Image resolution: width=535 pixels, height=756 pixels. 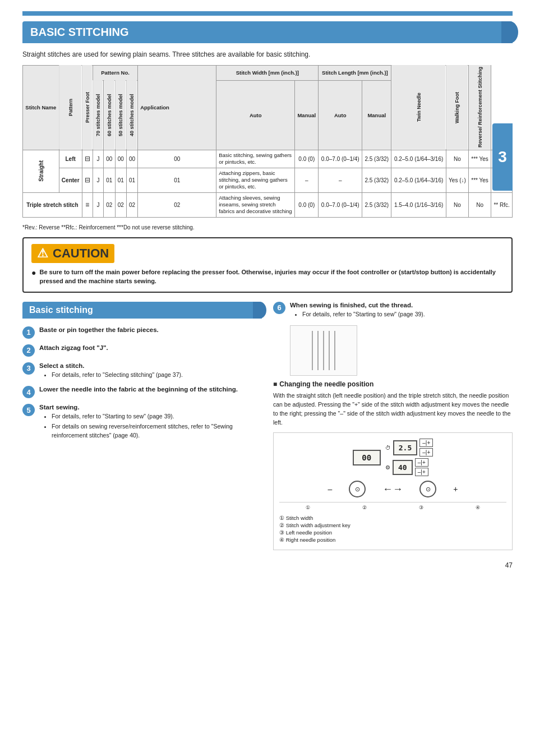 What do you see at coordinates (393, 426) in the screenshot?
I see `right-column: 6 When sewing is finished, cut the threa…` at bounding box center [393, 426].